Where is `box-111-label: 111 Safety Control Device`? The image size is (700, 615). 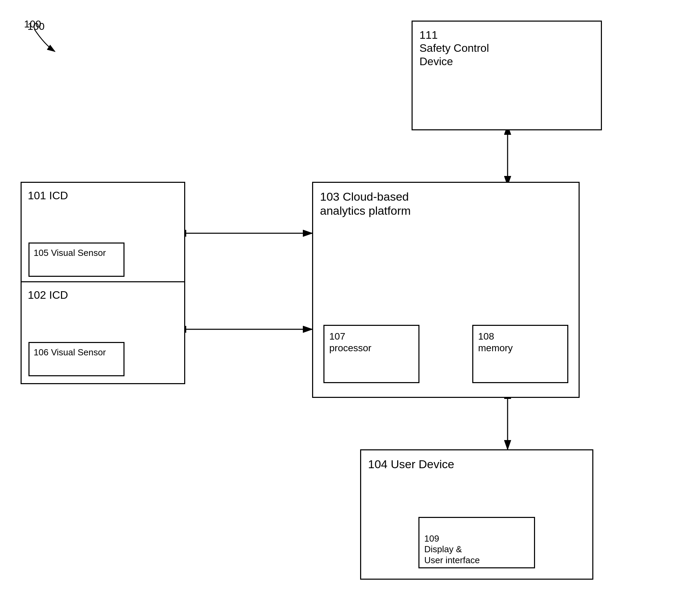
box-111-label: 111 Safety Control Device is located at coordinates (507, 48).